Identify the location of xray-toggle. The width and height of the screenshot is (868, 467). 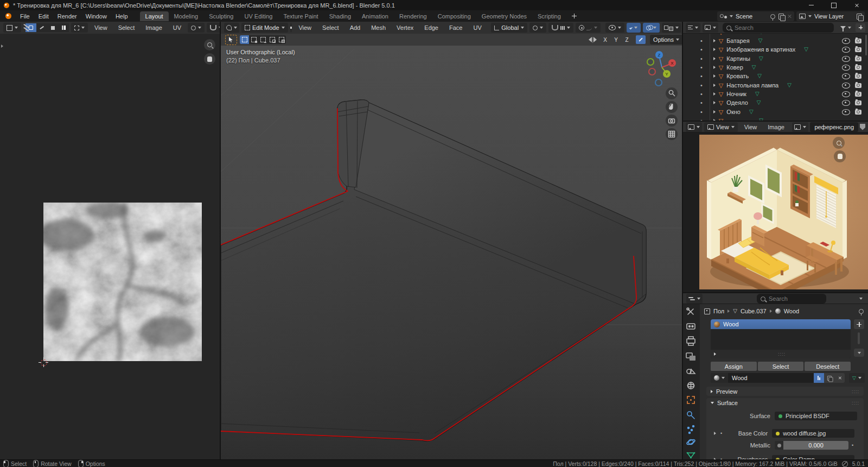
(672, 28).